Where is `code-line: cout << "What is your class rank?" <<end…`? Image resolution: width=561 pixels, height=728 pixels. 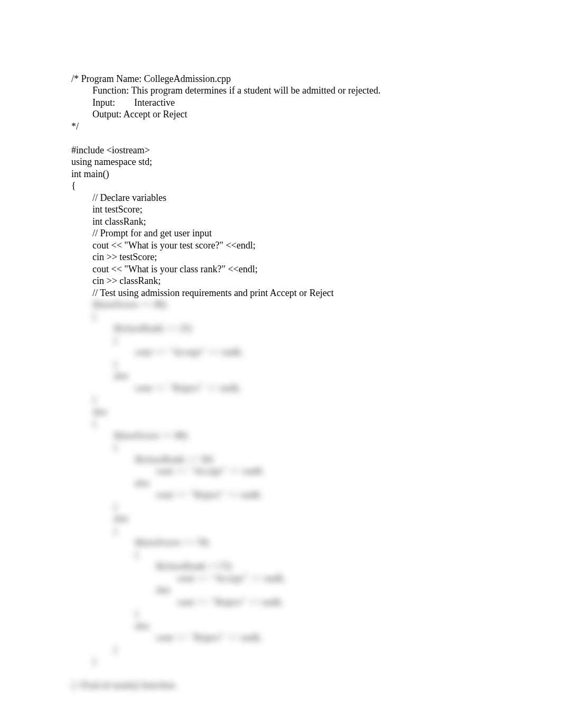
code-line: cout << "What is your class rank?" <<end… is located at coordinates (300, 270).